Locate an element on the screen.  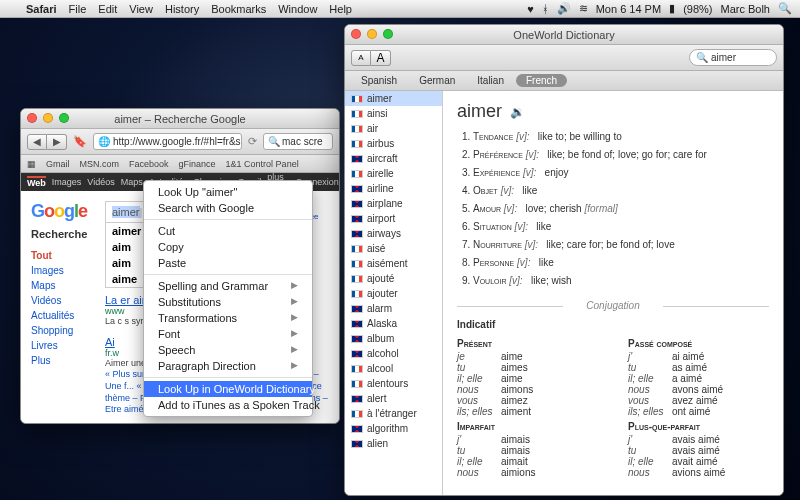
leftnav-item: Maps is located at coordinates (62, 286).